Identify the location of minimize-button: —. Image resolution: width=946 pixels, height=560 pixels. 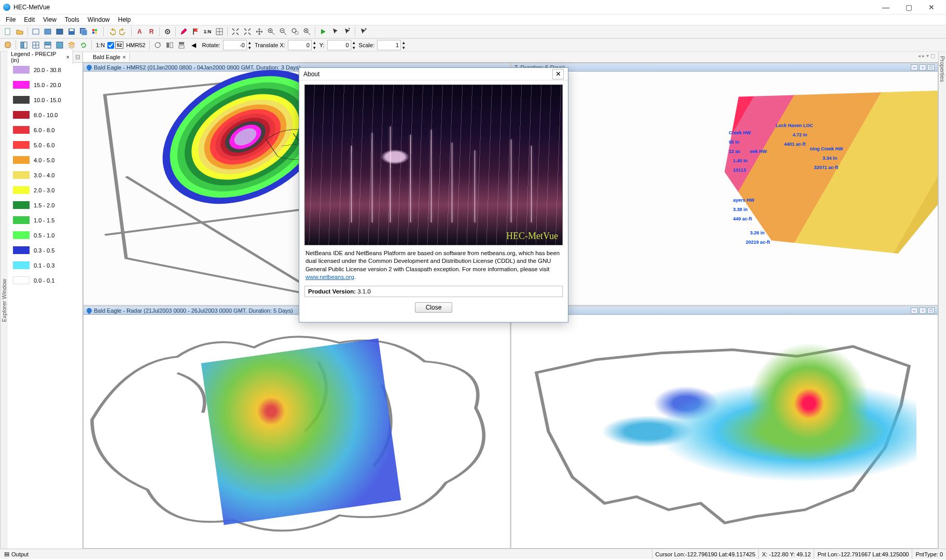
(886, 7).